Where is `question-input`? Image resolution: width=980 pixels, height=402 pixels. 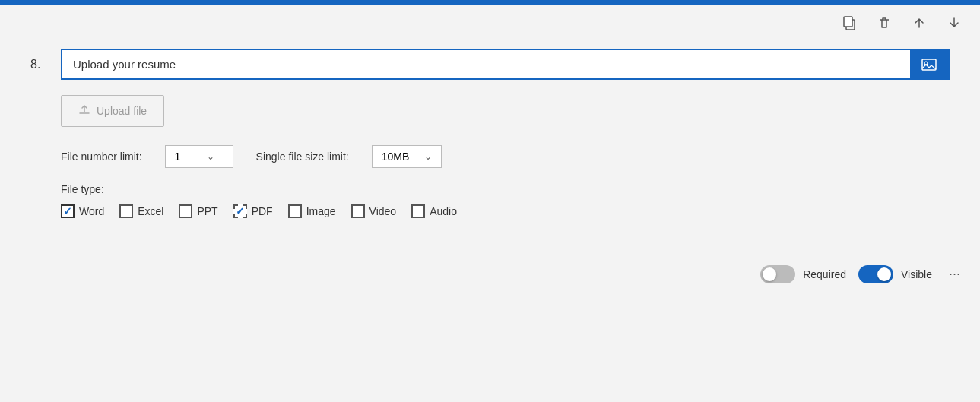 question-input is located at coordinates (487, 64).